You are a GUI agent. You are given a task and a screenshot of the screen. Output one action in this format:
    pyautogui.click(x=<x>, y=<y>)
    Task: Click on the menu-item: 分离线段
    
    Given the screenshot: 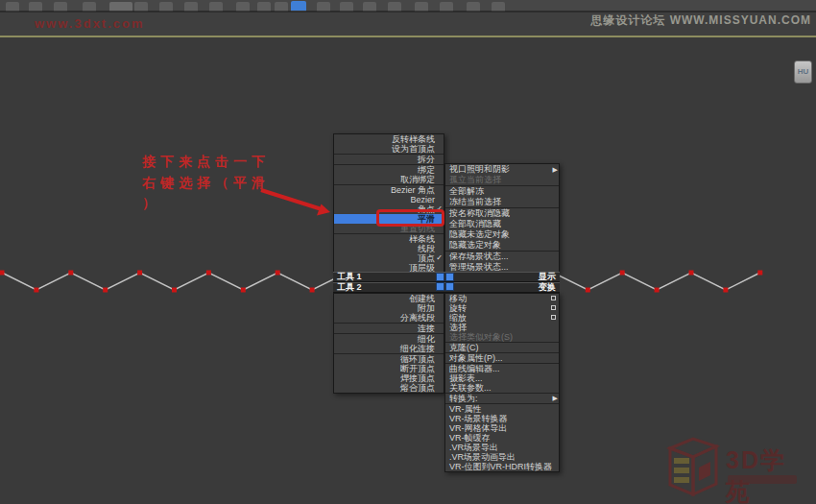 What is the action you would take?
    pyautogui.click(x=389, y=318)
    